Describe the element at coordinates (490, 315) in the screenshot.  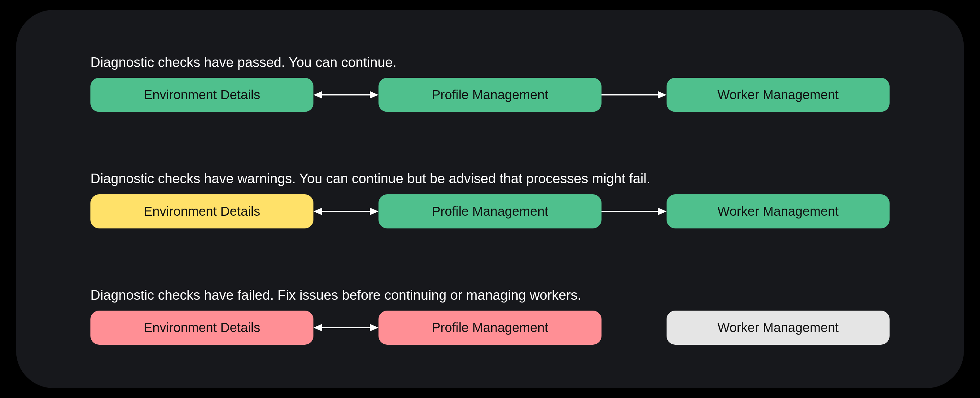
I see `state-failed: Diagnostic checks have failed. Fix issue…` at that location.